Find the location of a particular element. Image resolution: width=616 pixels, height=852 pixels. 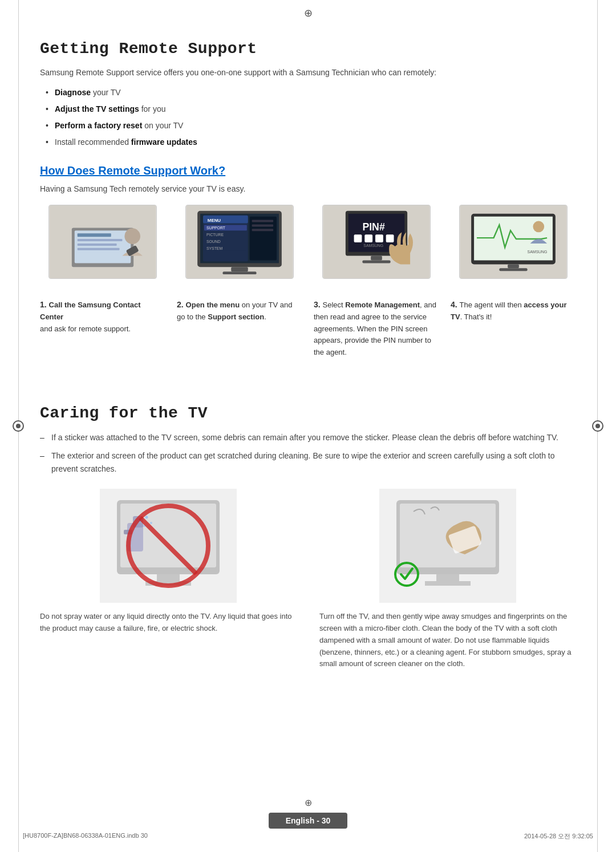

step-1-text: 1. Call the Samsung Contact Center and a… is located at coordinates (103, 328).